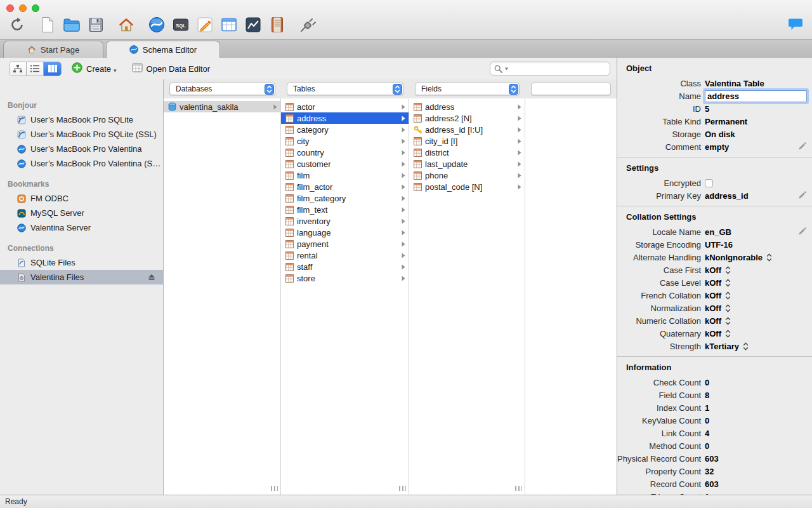 Image resolution: width=812 pixels, height=508 pixels. Describe the element at coordinates (53, 50) in the screenshot. I see `tab-start-page: Start Page` at that location.